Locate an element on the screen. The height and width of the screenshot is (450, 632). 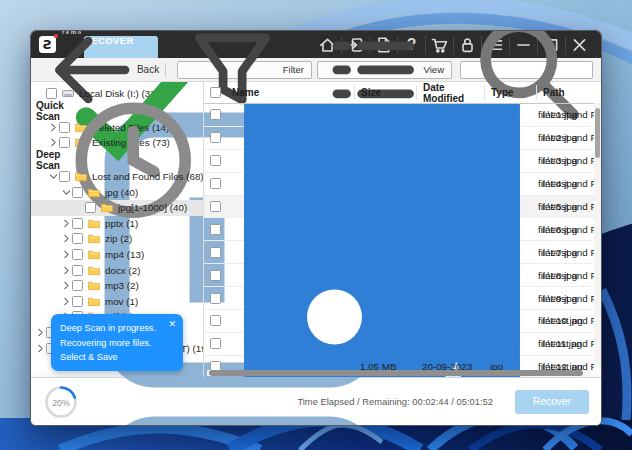
tree-item-label: Lost and Found Files (68) is located at coordinates (148, 176).